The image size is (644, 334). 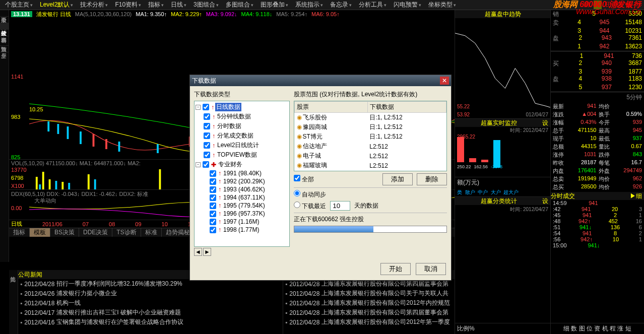 What do you see at coordinates (461, 150) in the screenshot?
I see `bar-scatter` at bounding box center [461, 150].